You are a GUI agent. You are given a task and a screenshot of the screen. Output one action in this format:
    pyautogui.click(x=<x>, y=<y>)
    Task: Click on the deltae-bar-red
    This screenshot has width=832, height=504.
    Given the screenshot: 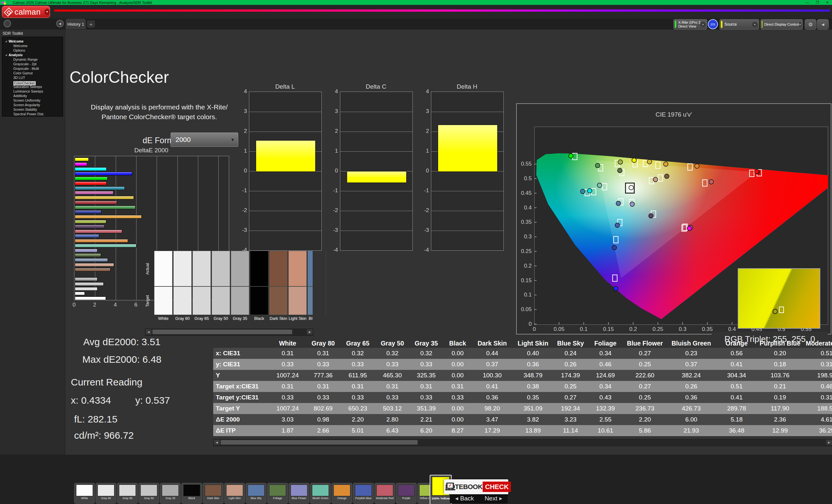 What is the action you would take?
    pyautogui.click(x=96, y=202)
    